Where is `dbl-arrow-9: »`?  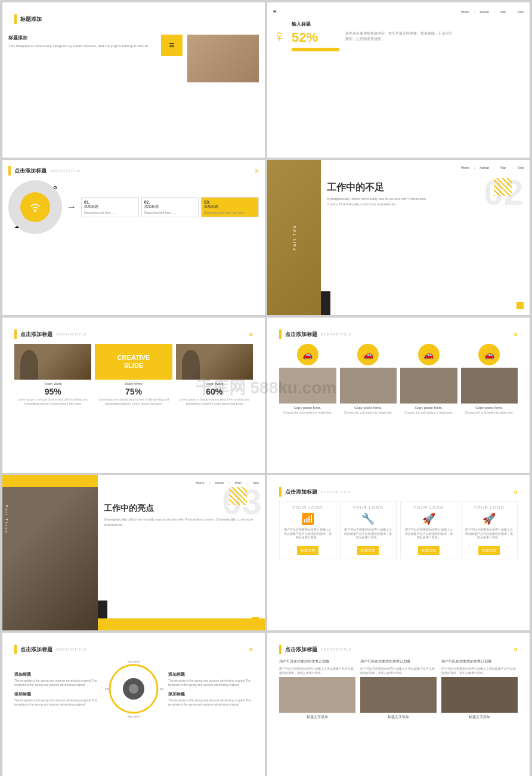 dbl-arrow-9: » is located at coordinates (250, 649).